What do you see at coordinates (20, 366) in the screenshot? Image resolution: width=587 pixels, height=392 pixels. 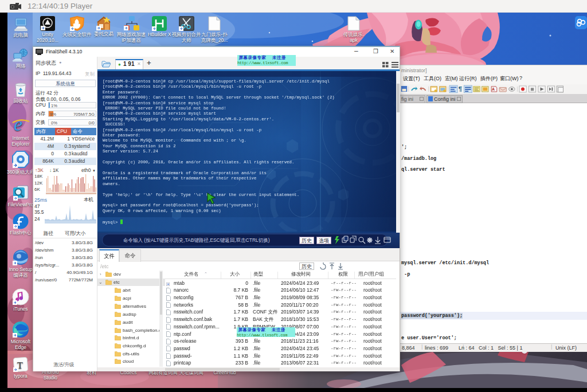 I see `svg-text: T` at bounding box center [20, 366].